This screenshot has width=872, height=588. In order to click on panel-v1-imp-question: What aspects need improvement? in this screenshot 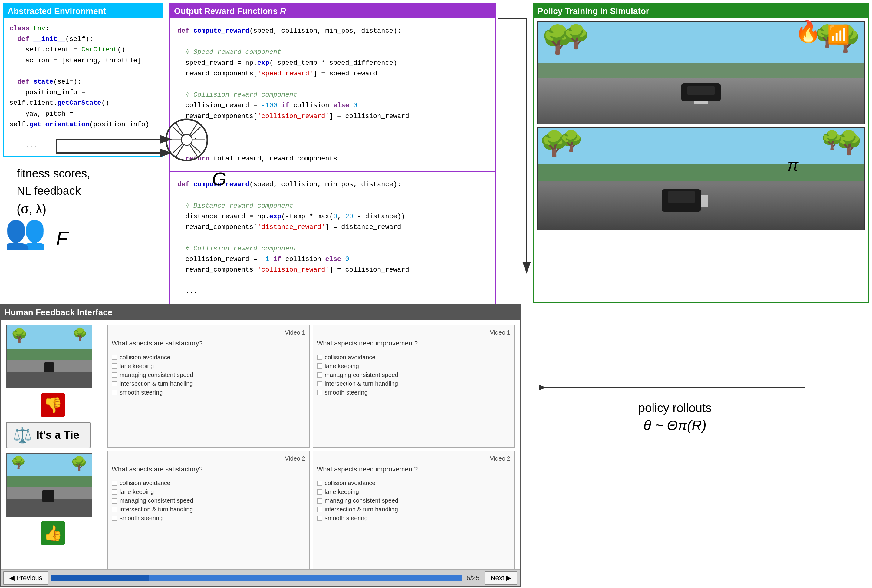, I will do `click(414, 344)`.